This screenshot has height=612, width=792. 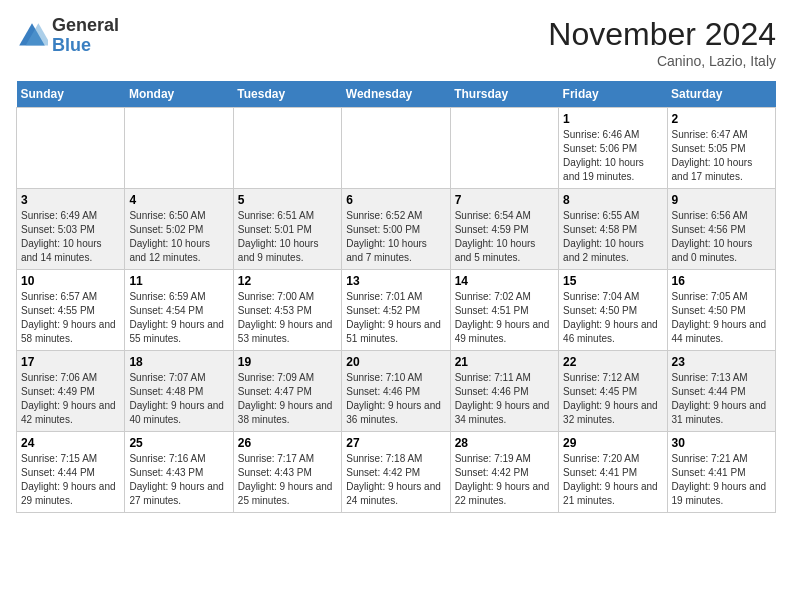 What do you see at coordinates (178, 318) in the screenshot?
I see `day-info: Sunrise: 6:59 AM Sunset: 4:54 PM Dayligh…` at bounding box center [178, 318].